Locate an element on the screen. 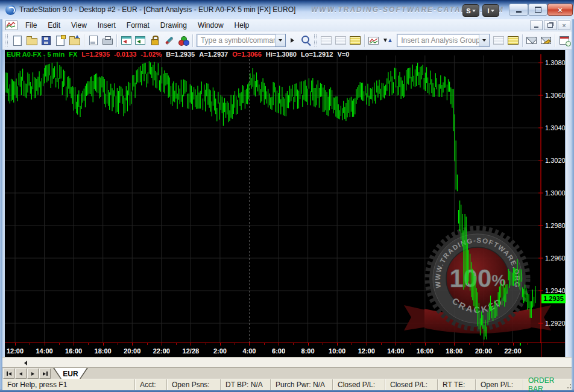  horizontal-scrollbar is located at coordinates (287, 362).